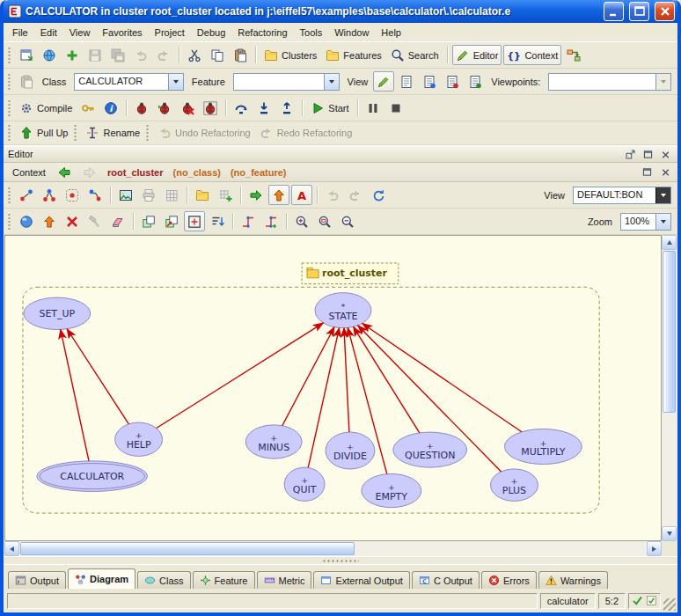  I want to click on zoom-in-button, so click(302, 222).